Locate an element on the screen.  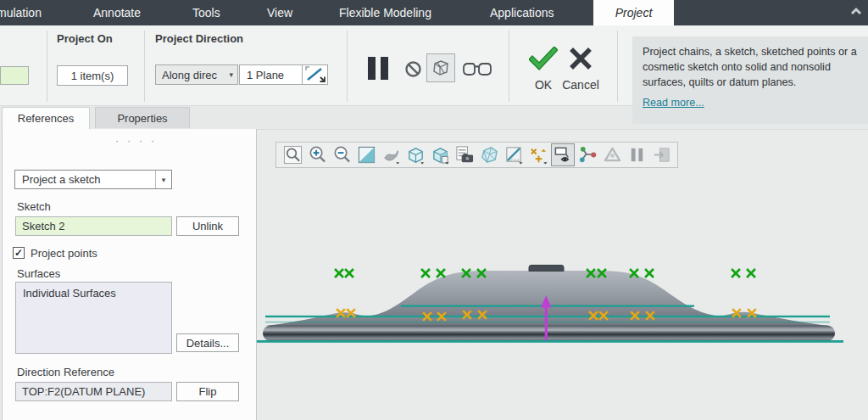
ok-label: OK is located at coordinates (543, 85).